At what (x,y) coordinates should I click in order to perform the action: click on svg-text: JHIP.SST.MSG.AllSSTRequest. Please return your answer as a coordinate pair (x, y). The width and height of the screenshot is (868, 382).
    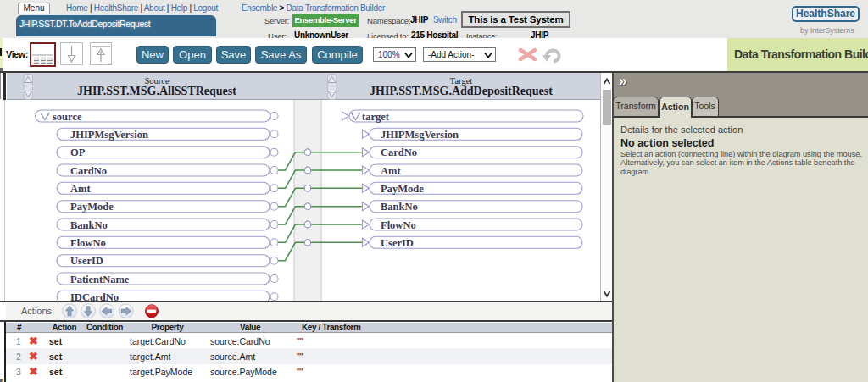
    Looking at the image, I should click on (157, 91).